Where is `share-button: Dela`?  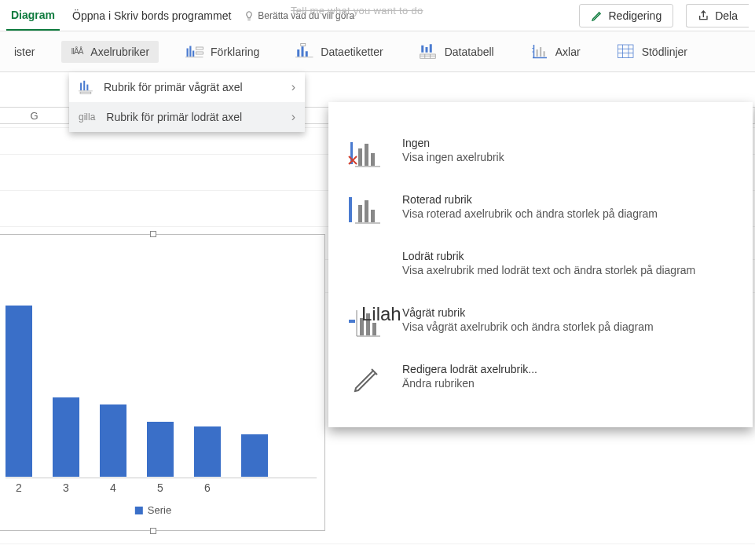
share-button: Dela is located at coordinates (717, 16).